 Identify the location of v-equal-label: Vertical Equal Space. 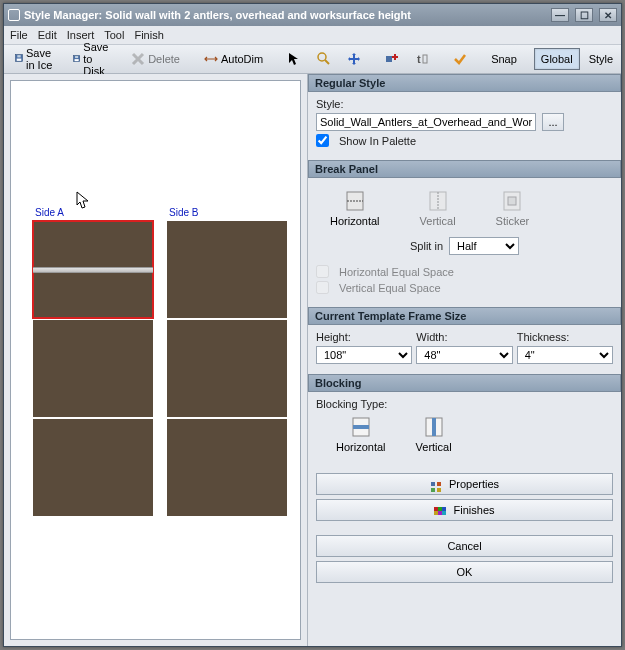
(390, 288).